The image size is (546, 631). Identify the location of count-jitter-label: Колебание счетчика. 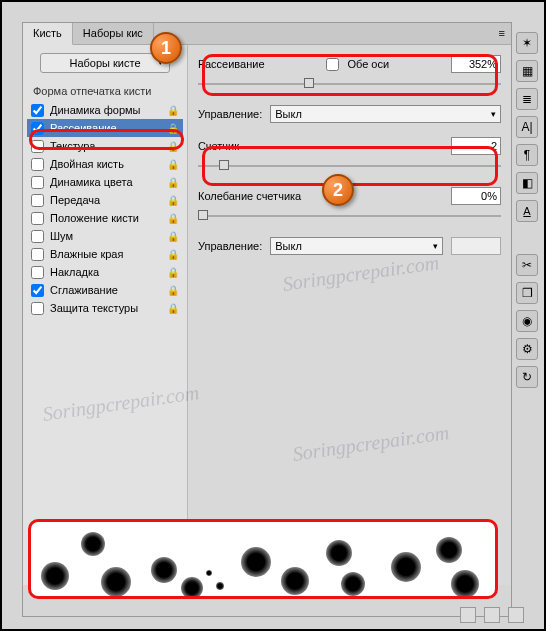
(250, 196).